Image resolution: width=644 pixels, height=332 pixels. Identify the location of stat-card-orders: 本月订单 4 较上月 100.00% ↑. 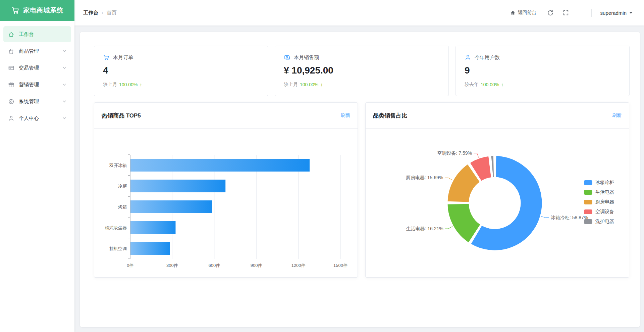
(181, 71).